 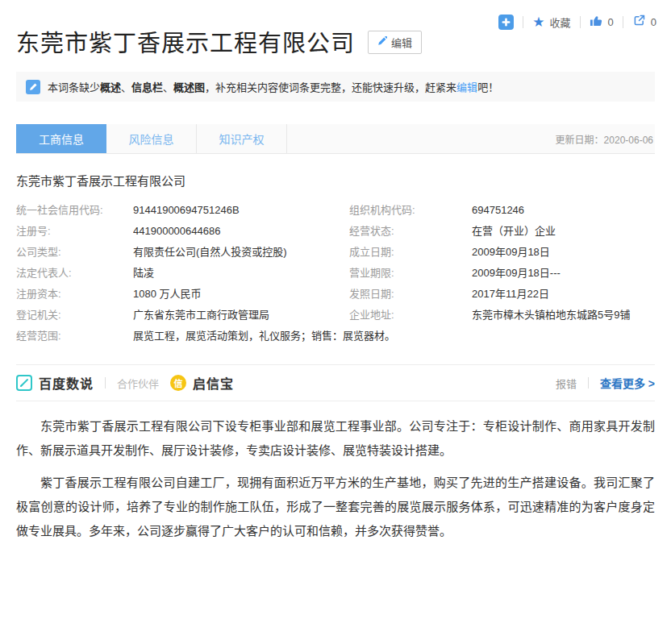 I want to click on field-value: 有限责任公司(自然人投资或控股), so click(x=241, y=252).